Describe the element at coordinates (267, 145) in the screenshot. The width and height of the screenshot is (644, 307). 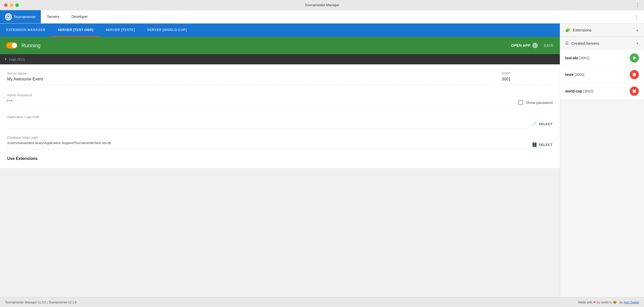
I see `db-path-value: /Users/ivanseidel/Library/Application Su…` at that location.